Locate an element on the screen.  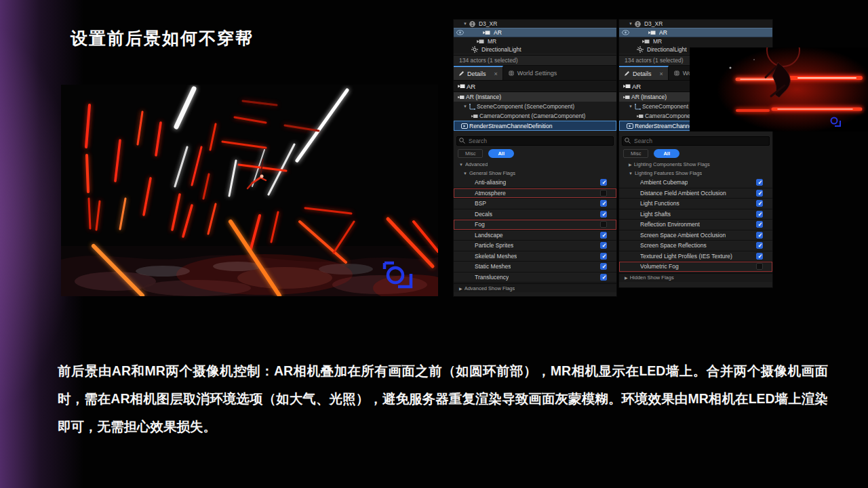
component-row-camera: CameraComponent (CameraComponent) is located at coordinates (535, 116).